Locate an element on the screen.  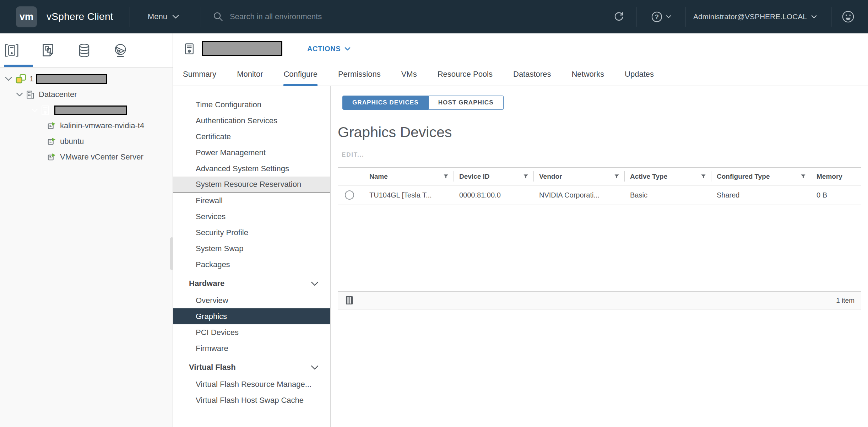
subnav-item-time-configuration: Time Configuration is located at coordinates (252, 104).